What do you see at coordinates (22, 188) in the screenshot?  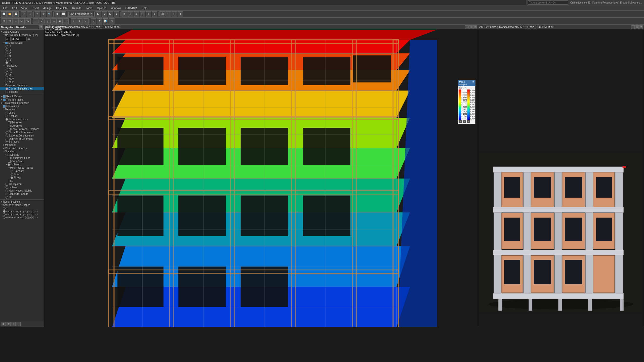 I see `nav-isolines: Isolines` at bounding box center [22, 188].